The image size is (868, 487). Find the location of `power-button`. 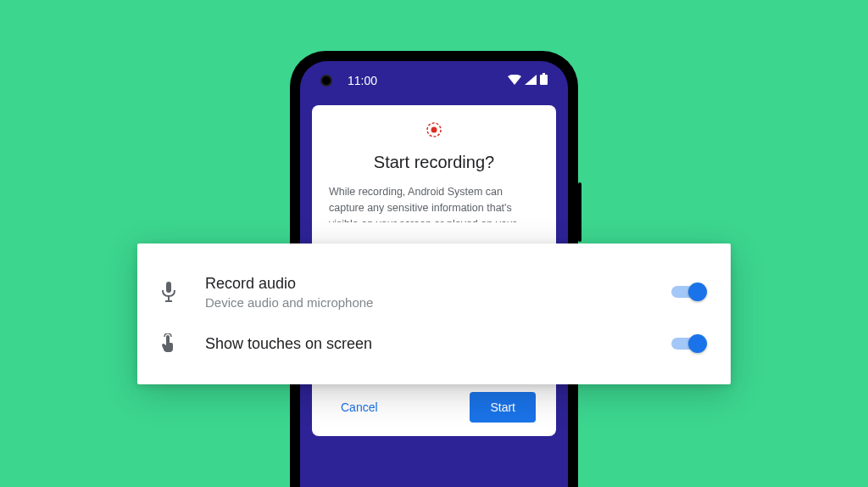

power-button is located at coordinates (580, 212).